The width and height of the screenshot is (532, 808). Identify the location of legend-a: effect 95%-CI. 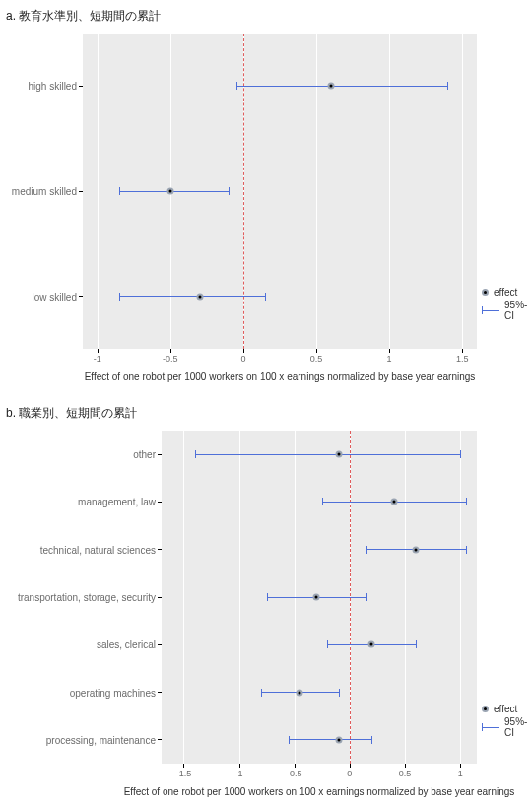
(506, 303).